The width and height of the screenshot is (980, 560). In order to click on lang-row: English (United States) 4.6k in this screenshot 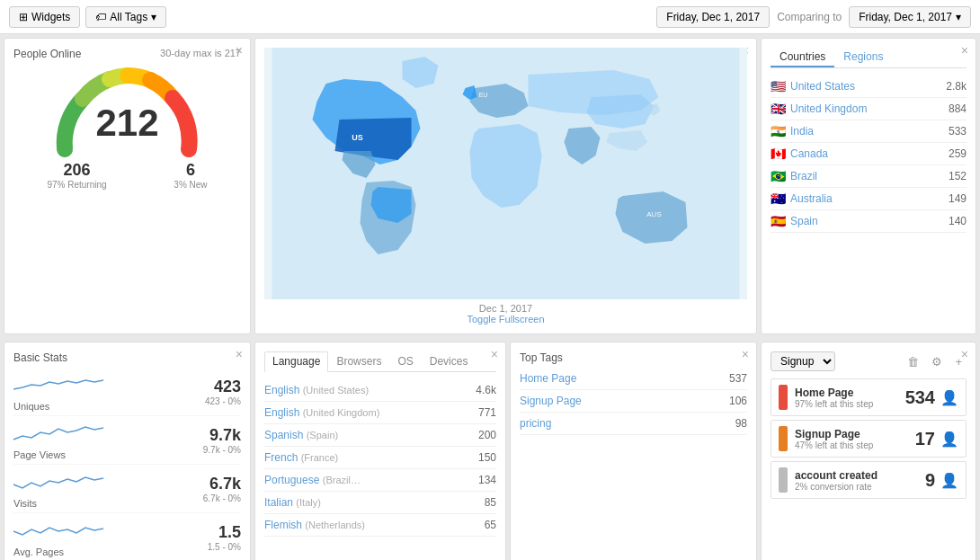, I will do `click(380, 390)`.